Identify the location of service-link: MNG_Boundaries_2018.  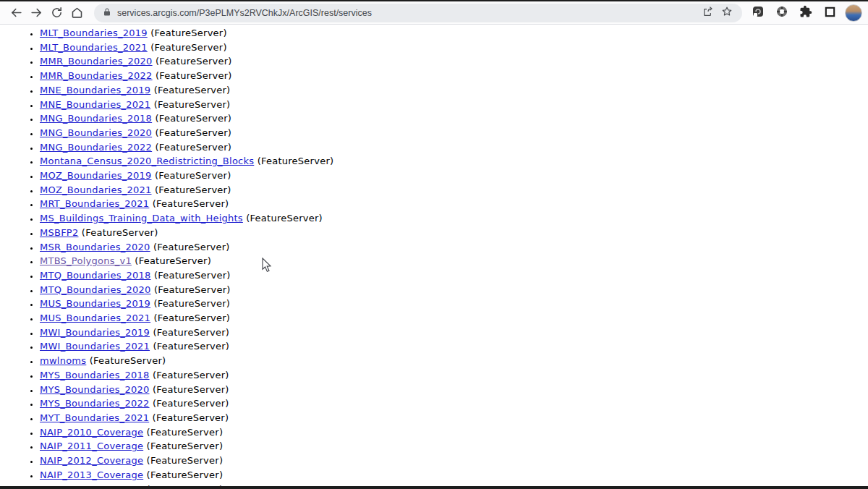
(95, 119).